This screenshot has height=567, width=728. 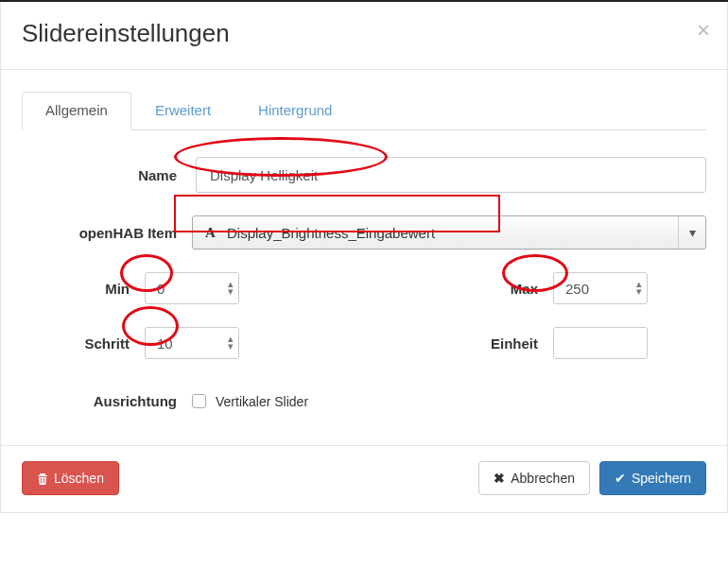 What do you see at coordinates (364, 343) in the screenshot?
I see `row-step-unit: Schritt ▴▾ Einheit` at bounding box center [364, 343].